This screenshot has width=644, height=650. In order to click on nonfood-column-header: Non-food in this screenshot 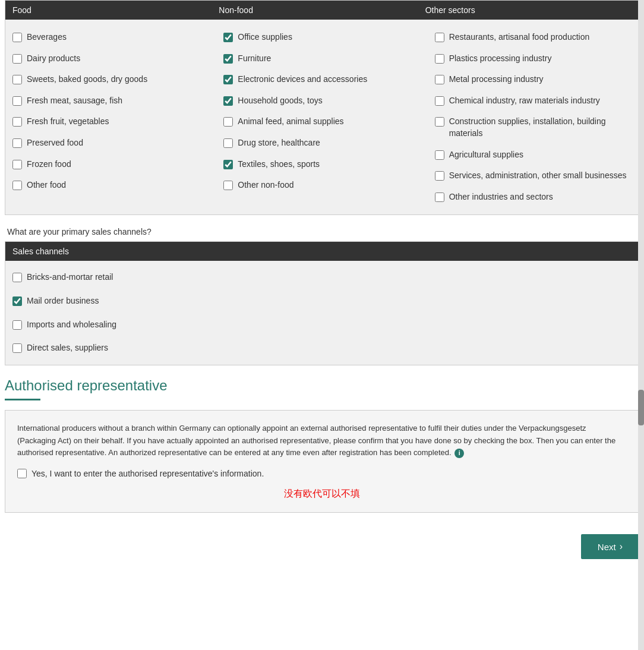, I will do `click(322, 10)`.